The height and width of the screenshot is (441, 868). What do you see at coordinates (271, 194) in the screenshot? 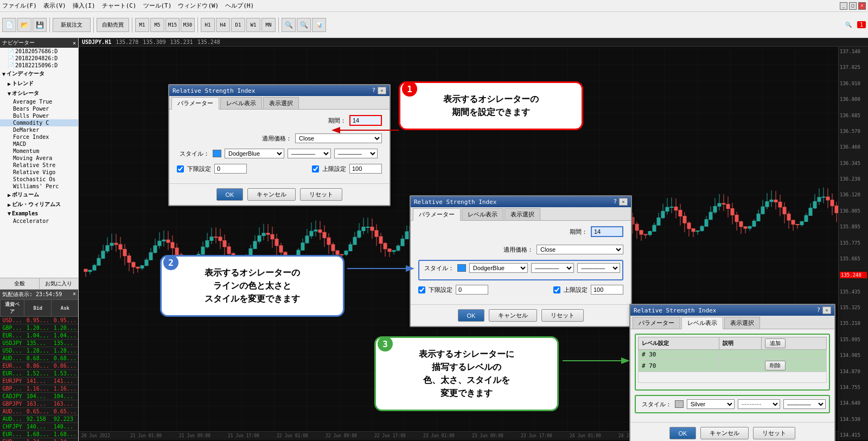
I see `dialog1-cancel: キャンセル` at bounding box center [271, 194].